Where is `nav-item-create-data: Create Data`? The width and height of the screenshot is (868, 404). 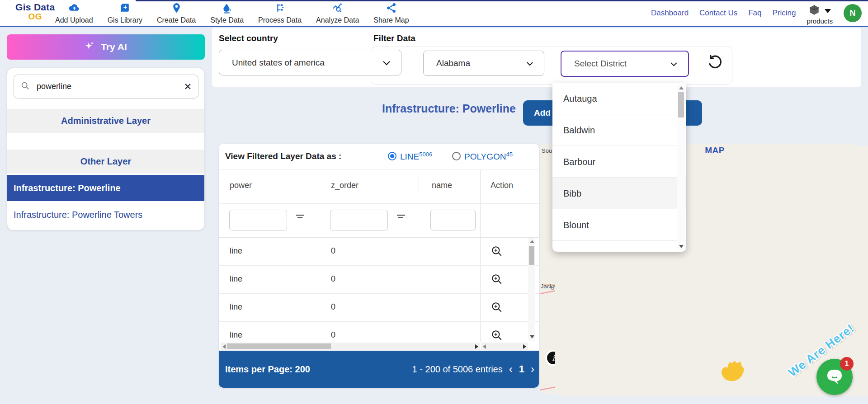
nav-item-create-data: Create Data is located at coordinates (176, 14).